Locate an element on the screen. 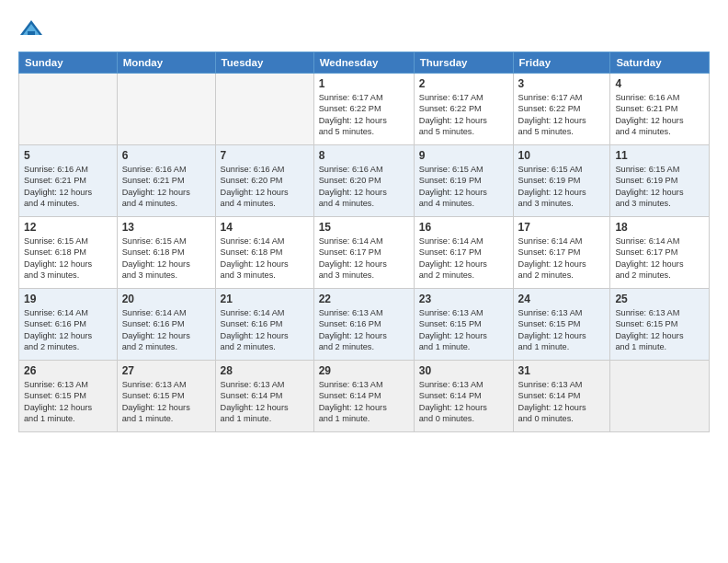  calendar-cell: 15Sunrise: 6:14 AM Sunset: 6:17 PM Dayli… is located at coordinates (364, 253).